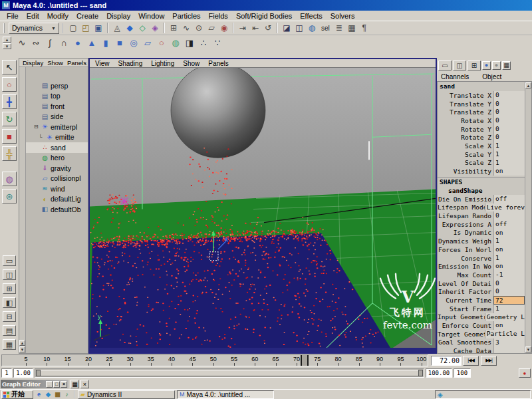 The height and width of the screenshot is (399, 532). What do you see at coordinates (462, 373) in the screenshot?
I see `range-end-field: 100` at bounding box center [462, 373].